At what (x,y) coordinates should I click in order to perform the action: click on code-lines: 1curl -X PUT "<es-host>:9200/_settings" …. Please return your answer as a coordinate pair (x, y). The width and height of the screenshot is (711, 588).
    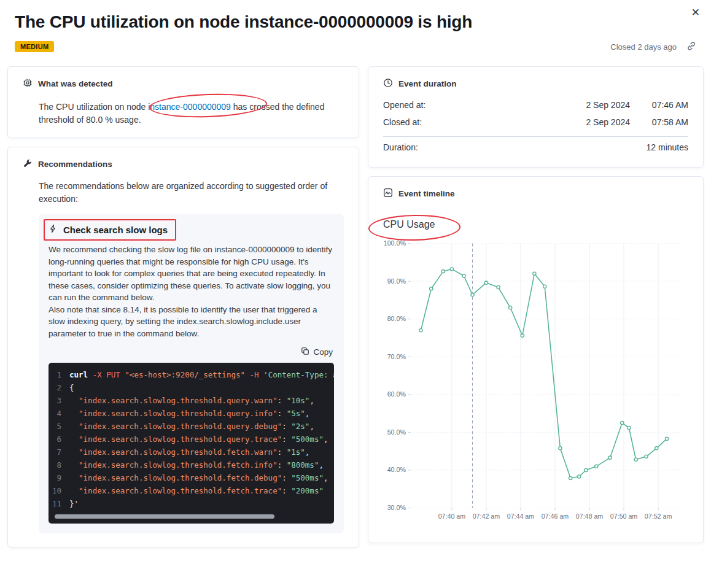
    Looking at the image, I should click on (192, 439).